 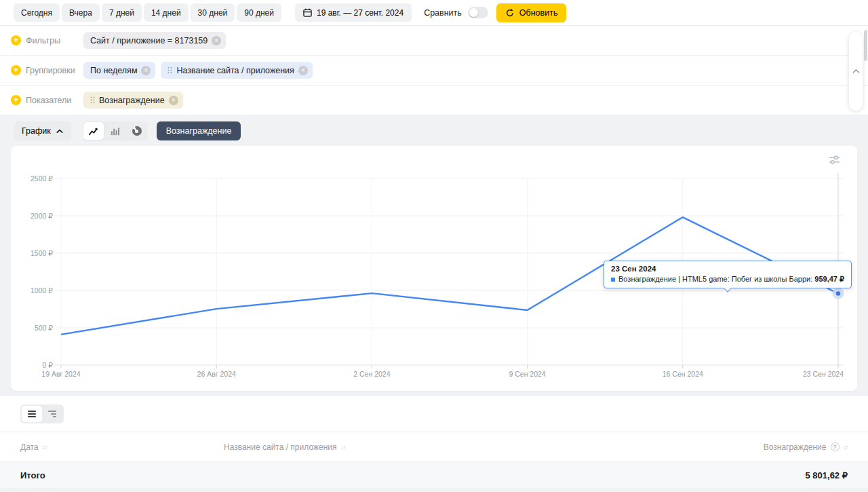 What do you see at coordinates (42, 216) in the screenshot?
I see `y-axis-tick-label: 2000 ₽` at bounding box center [42, 216].